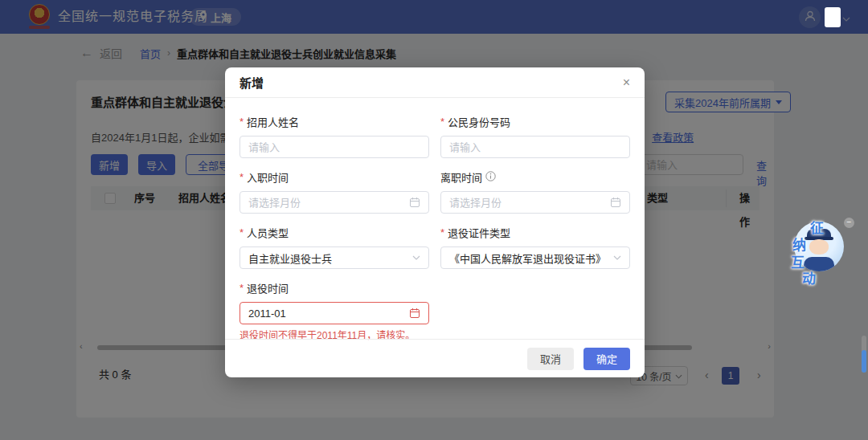  Describe the element at coordinates (334, 148) in the screenshot. I see `recruit-name-input` at that location.